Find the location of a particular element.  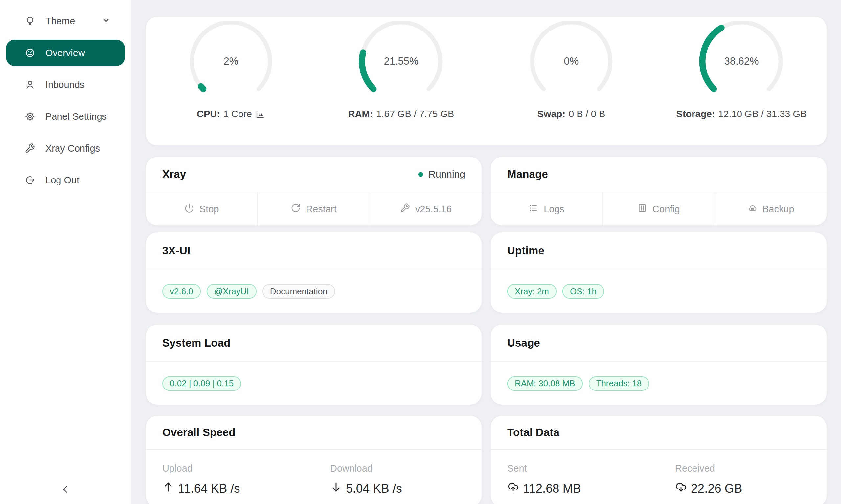

metric-value: 22.26 GB is located at coordinates (751, 488).